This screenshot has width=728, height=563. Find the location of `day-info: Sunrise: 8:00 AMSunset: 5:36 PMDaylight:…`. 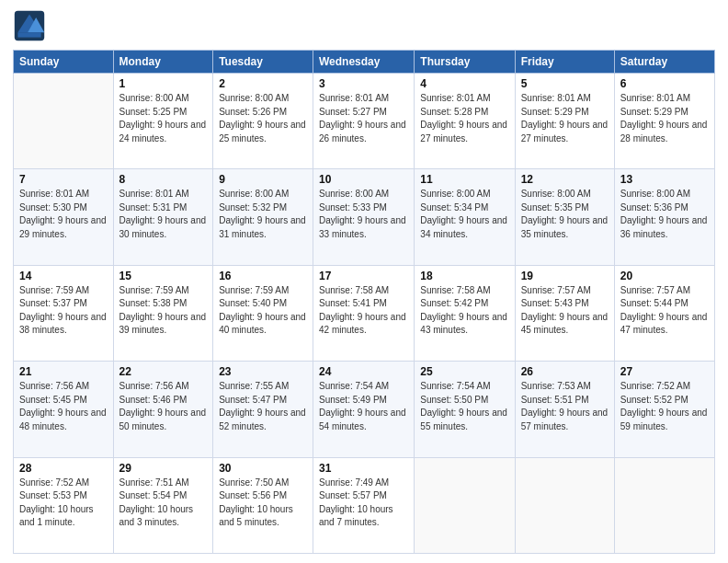

day-info: Sunrise: 8:00 AMSunset: 5:36 PMDaylight:… is located at coordinates (664, 213).